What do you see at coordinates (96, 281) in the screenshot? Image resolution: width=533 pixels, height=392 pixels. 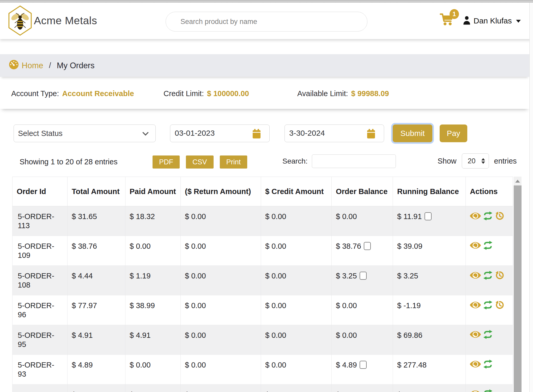 I see `total-amount-cell: $ 4.44` at bounding box center [96, 281].